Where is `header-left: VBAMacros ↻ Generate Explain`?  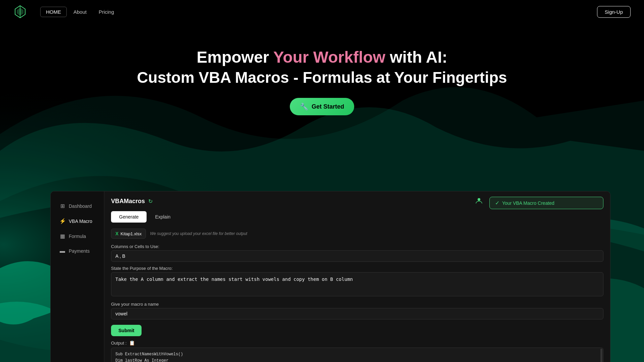
header-left: VBAMacros ↻ Generate Explain is located at coordinates (297, 213).